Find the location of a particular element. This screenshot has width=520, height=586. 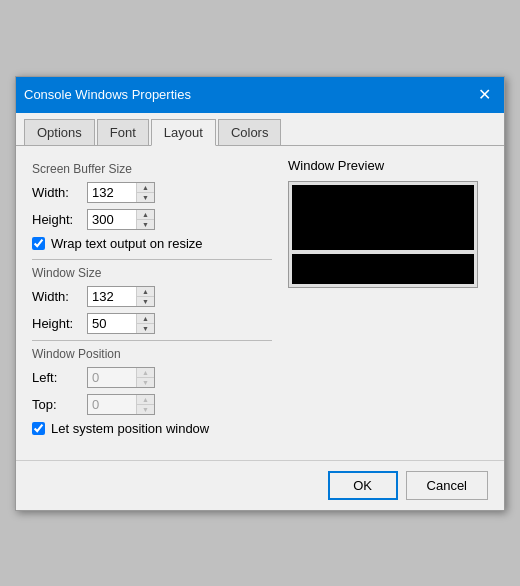

position-left-input is located at coordinates (112, 378).